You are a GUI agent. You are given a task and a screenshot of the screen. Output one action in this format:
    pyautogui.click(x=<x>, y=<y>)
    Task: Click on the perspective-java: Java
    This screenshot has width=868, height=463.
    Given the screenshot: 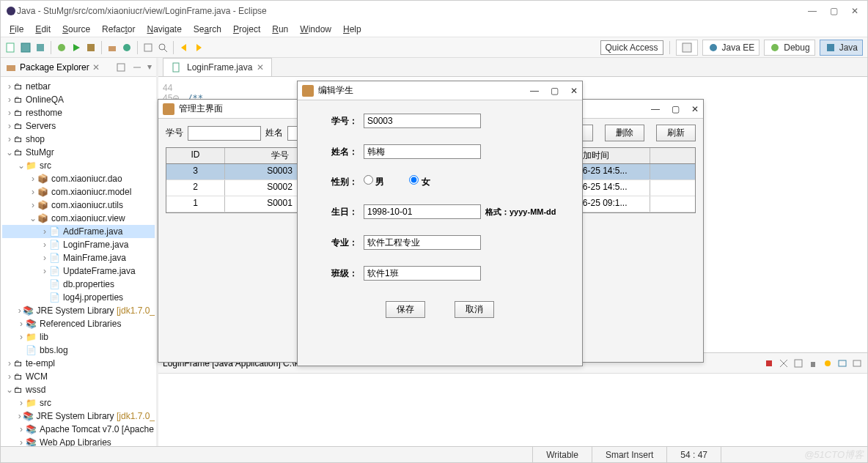 What is the action you would take?
    pyautogui.click(x=842, y=48)
    